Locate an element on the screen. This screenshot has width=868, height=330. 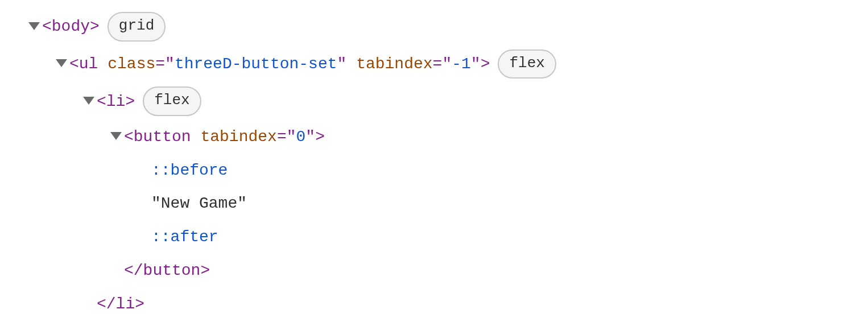
text-node: "New Game" is located at coordinates (448, 204).